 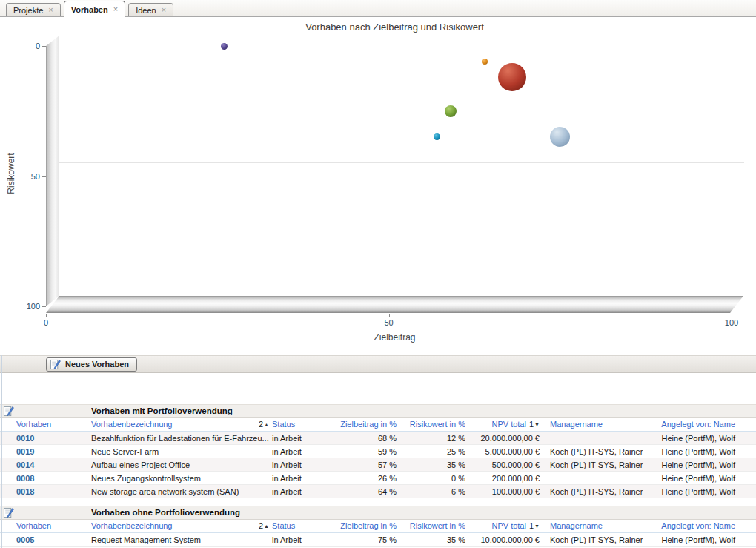 What do you see at coordinates (53, 451) in the screenshot?
I see `row-id-link: 0019` at bounding box center [53, 451].